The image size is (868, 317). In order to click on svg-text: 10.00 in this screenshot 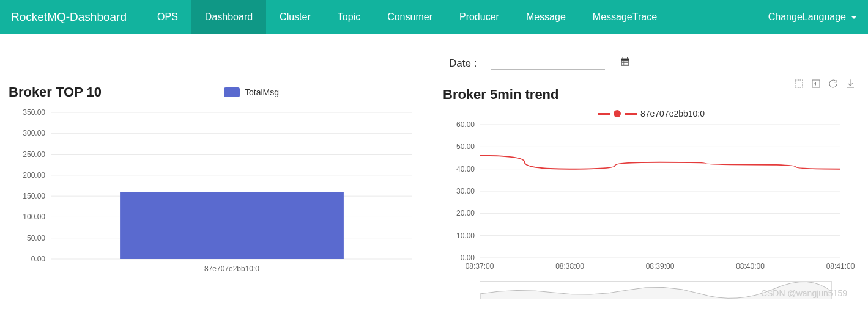, I will do `click(466, 236)`.